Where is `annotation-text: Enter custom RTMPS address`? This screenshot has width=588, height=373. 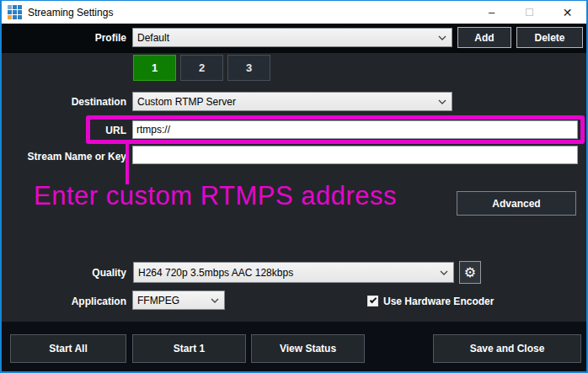 annotation-text: Enter custom RTMPS address is located at coordinates (216, 196).